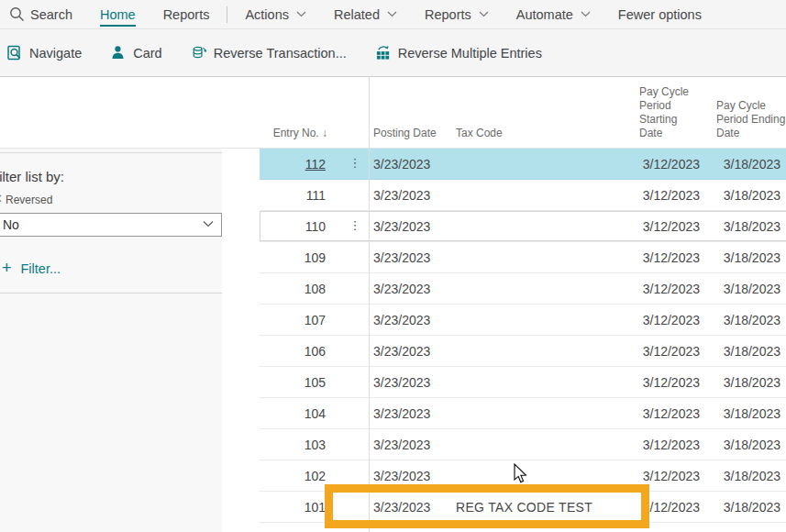 The height and width of the screenshot is (532, 786). What do you see at coordinates (523, 476) in the screenshot?
I see `table-row: 1023/23/20233/12/20233/18/2023` at bounding box center [523, 476].